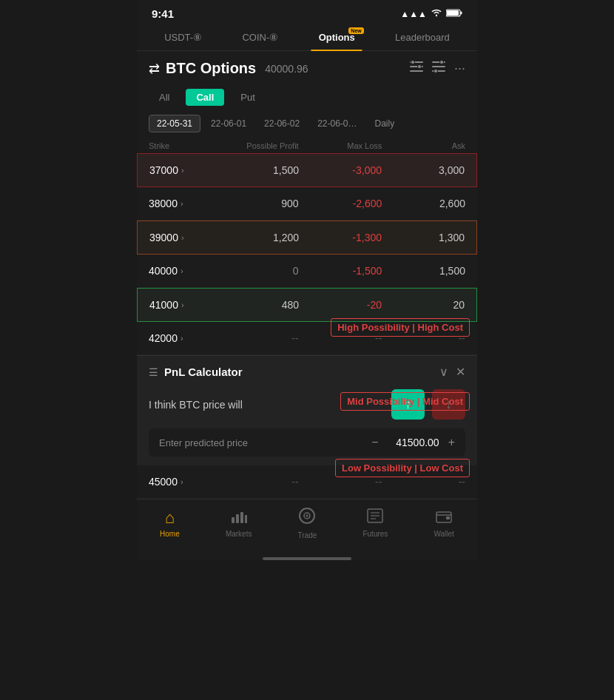 Image resolution: width=614 pixels, height=700 pixels. Describe the element at coordinates (205, 98) in the screenshot. I see `filter-call: Call` at that location.